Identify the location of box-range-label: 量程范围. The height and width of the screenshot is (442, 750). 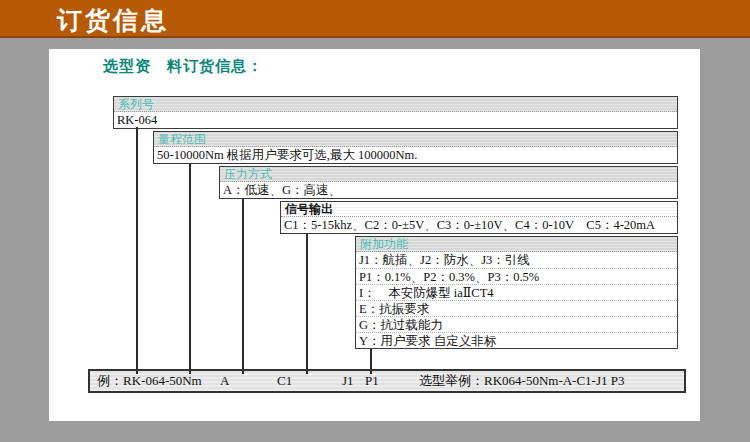
(416, 140).